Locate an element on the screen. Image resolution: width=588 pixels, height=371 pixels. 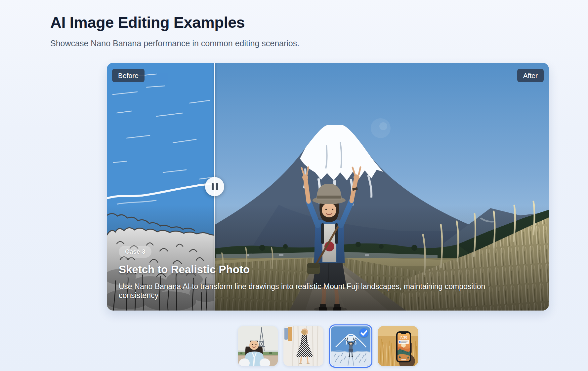
comparison-slider-handle is located at coordinates (215, 187).